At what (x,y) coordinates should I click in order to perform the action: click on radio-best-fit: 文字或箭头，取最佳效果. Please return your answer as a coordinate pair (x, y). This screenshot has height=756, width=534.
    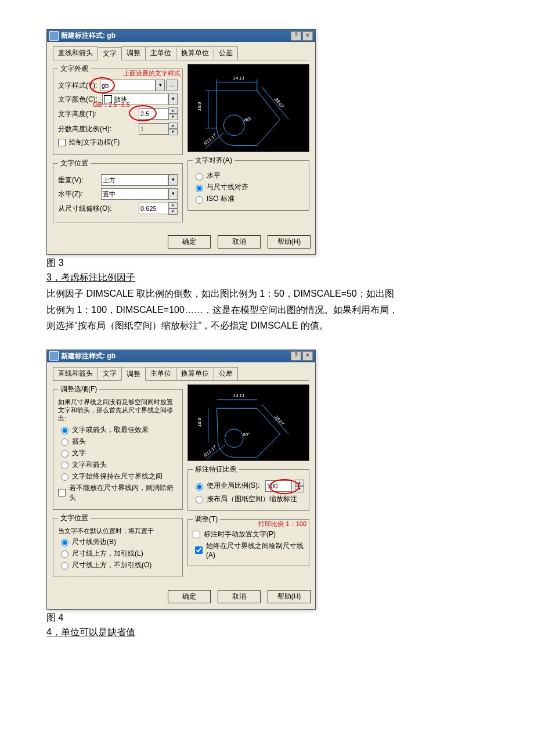
    Looking at the image, I should click on (118, 430).